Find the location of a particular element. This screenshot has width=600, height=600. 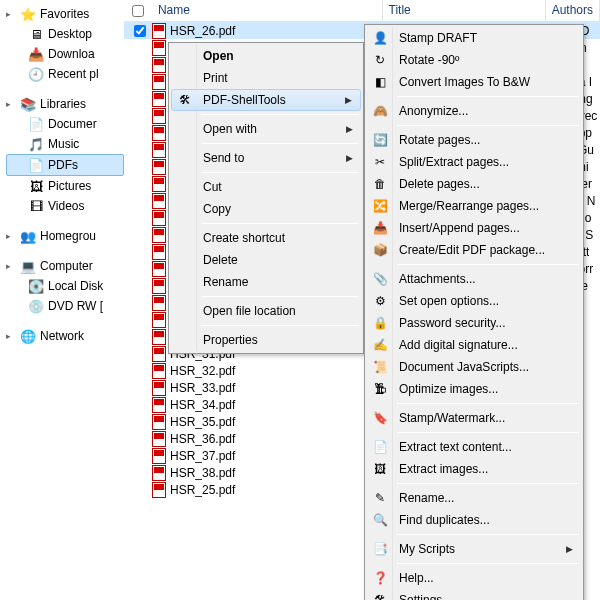

col-name: Name is located at coordinates (268, 10).